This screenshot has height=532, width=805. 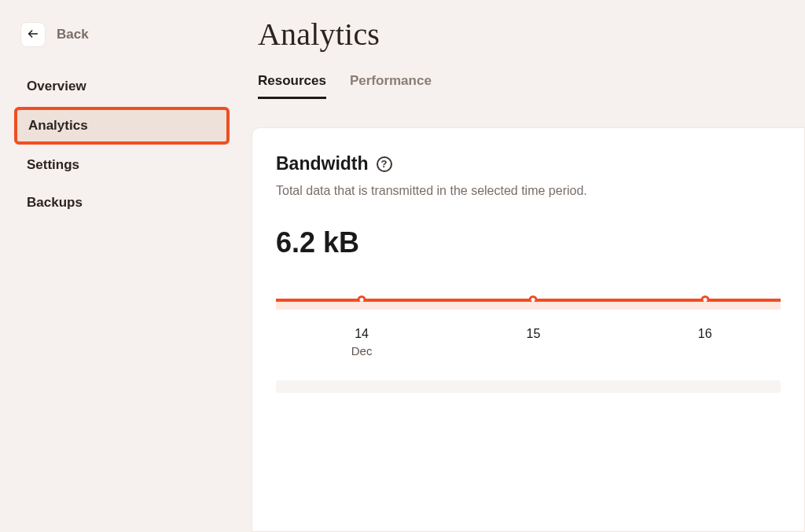 I want to click on sidebar-item-analytics: Analytics, so click(x=122, y=126).